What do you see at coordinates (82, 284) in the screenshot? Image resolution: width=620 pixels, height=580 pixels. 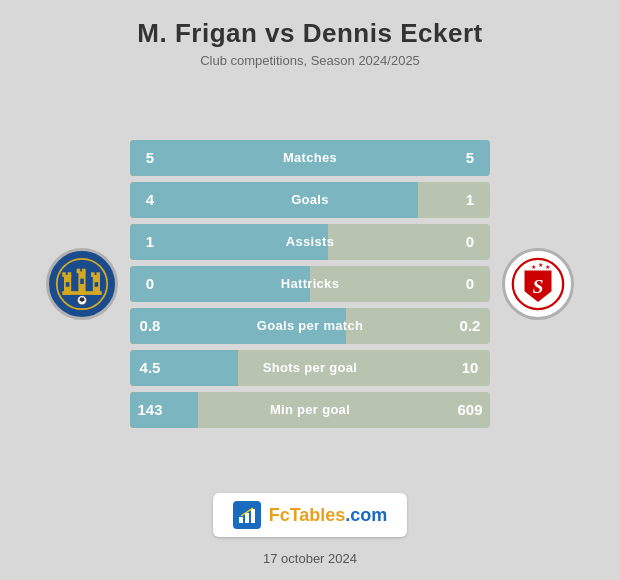 I see `left-logo-circle` at bounding box center [82, 284].